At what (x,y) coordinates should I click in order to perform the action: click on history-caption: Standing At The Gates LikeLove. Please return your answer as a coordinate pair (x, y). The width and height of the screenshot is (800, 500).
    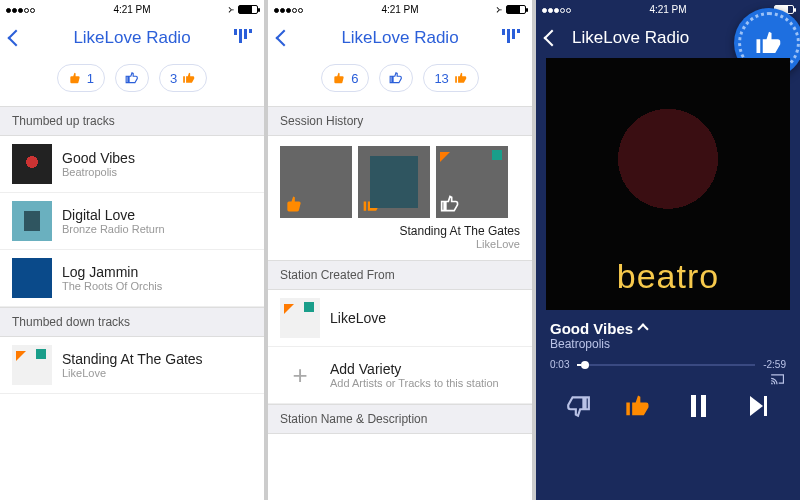
    Looking at the image, I should click on (400, 241).